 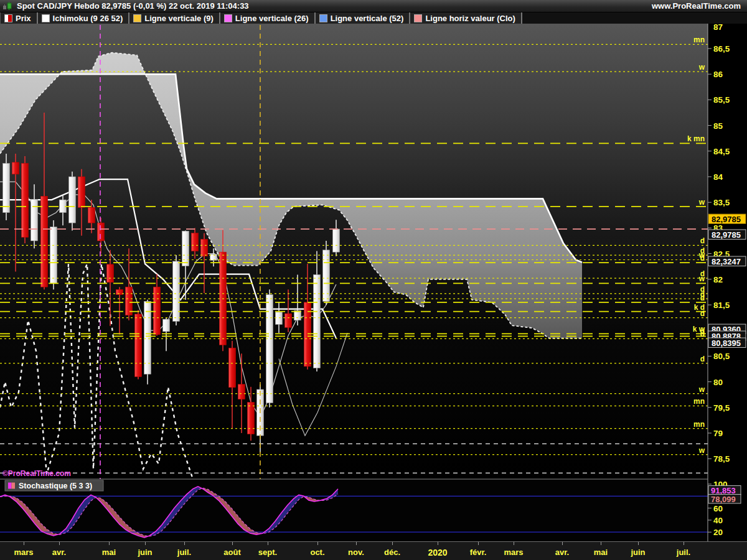 What do you see at coordinates (19, 18) in the screenshot?
I see `legend-item-0: Prix` at bounding box center [19, 18].